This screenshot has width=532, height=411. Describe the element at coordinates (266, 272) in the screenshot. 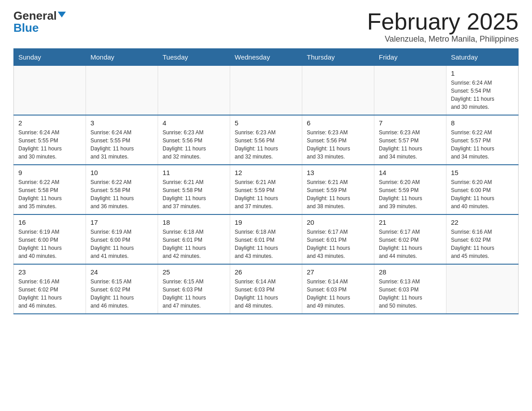

I see `day-number: 26` at that location.